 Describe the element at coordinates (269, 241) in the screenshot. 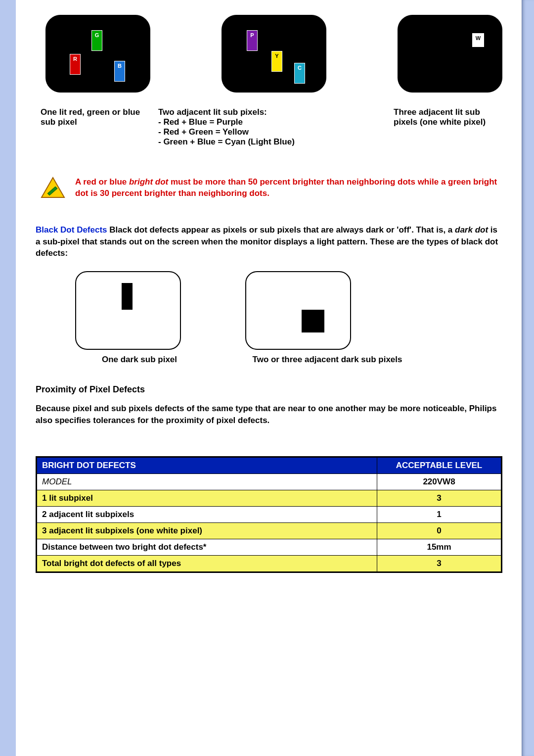

I see `black-dot-paragraph: Black Dot Defects Black dot defects appe…` at that location.